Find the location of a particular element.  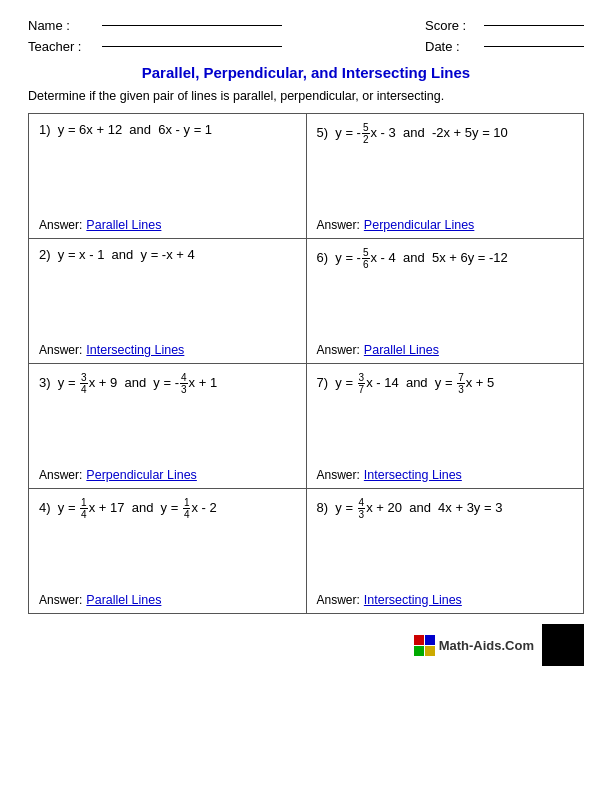

answer-label-3: Answer: is located at coordinates (60, 475).